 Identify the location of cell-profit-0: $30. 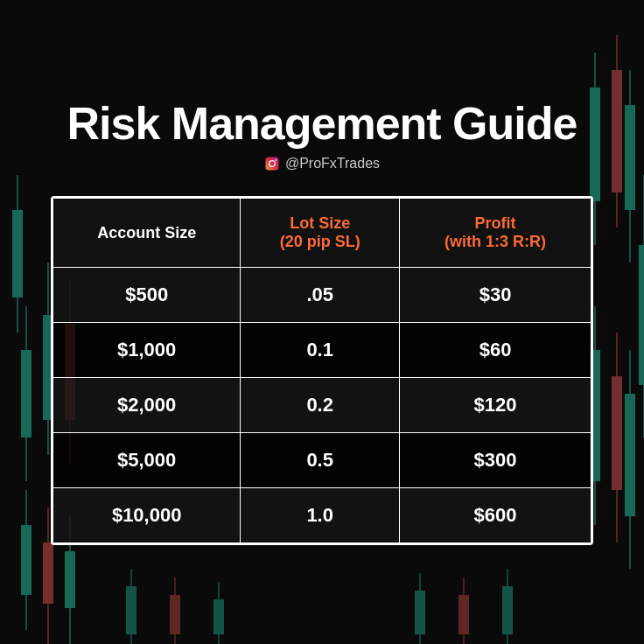
(495, 296).